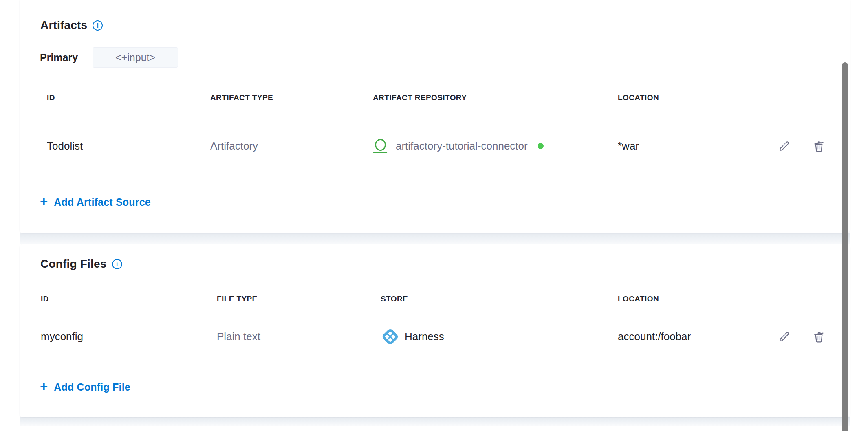 Image resolution: width=868 pixels, height=431 pixels. Describe the element at coordinates (299, 336) in the screenshot. I see `config-file-type: Plain text` at that location.